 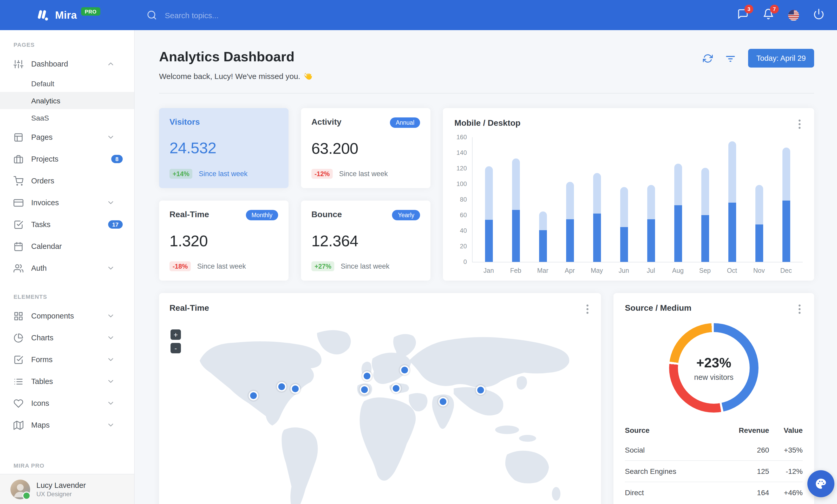 I want to click on source-medium-card: Source / Medium +23% new visitors, so click(x=714, y=398).